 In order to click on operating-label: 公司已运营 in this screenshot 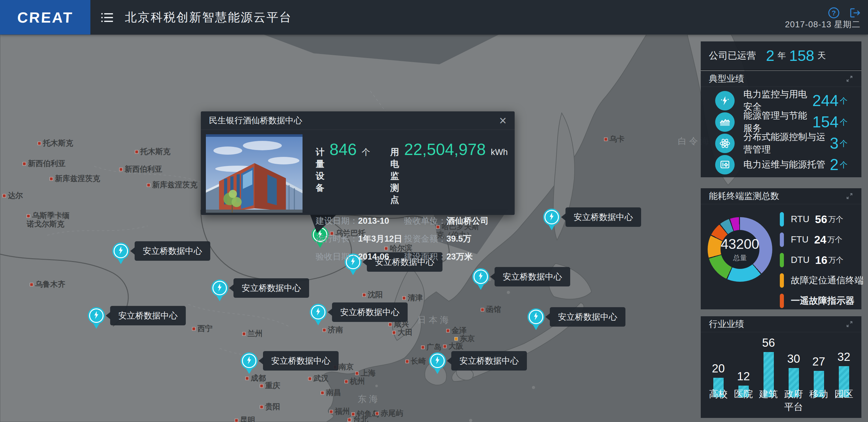, I will do `click(733, 56)`.